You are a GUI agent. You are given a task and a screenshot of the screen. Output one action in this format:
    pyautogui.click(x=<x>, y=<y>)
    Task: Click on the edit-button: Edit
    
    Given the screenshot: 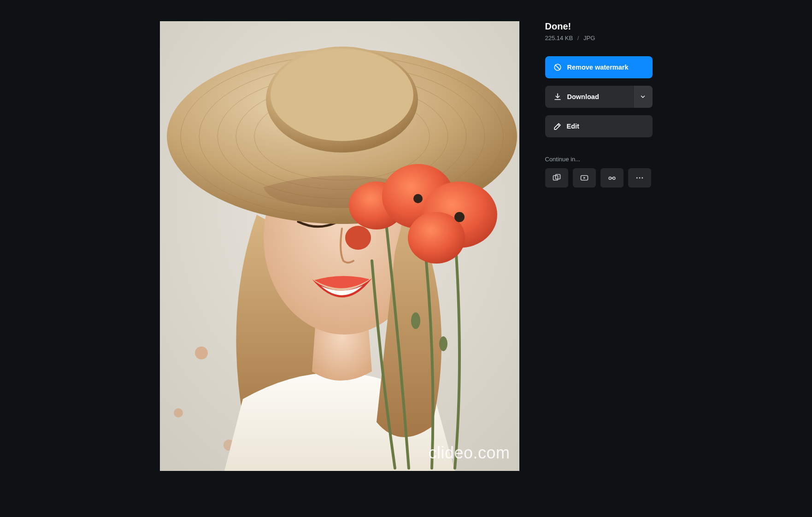 What is the action you would take?
    pyautogui.click(x=599, y=126)
    